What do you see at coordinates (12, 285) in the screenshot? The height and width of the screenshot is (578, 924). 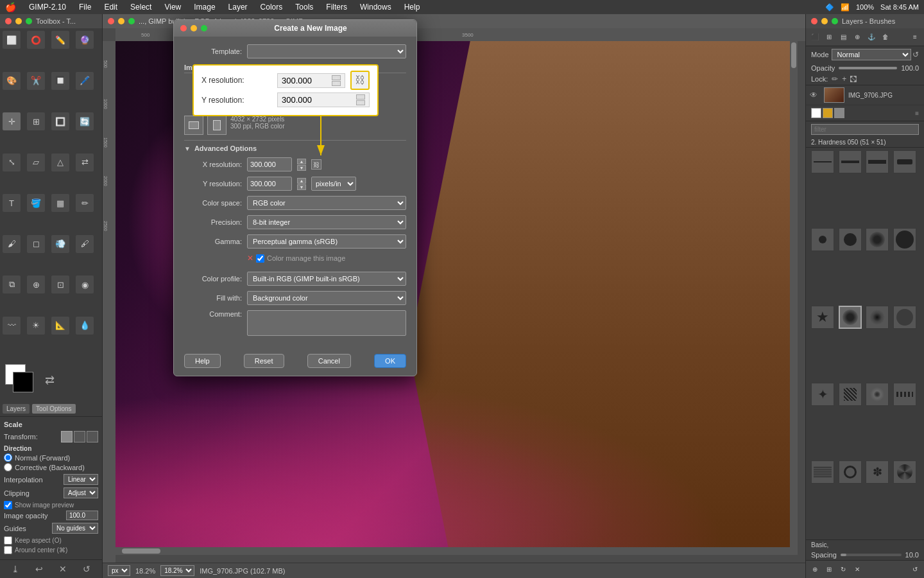 I see `tool-clone: ⧉` at bounding box center [12, 285].